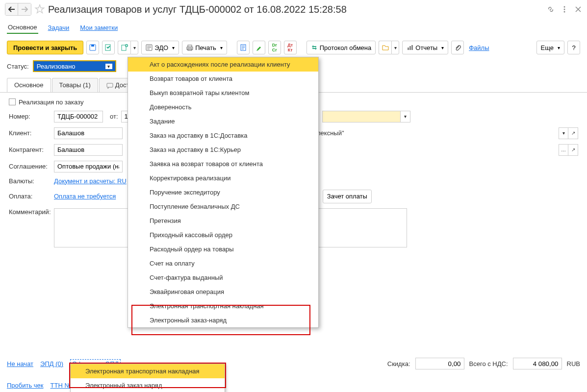 The image size is (587, 392). What do you see at coordinates (99, 27) in the screenshot?
I see `tab-notes: Мои заметки` at bounding box center [99, 27].